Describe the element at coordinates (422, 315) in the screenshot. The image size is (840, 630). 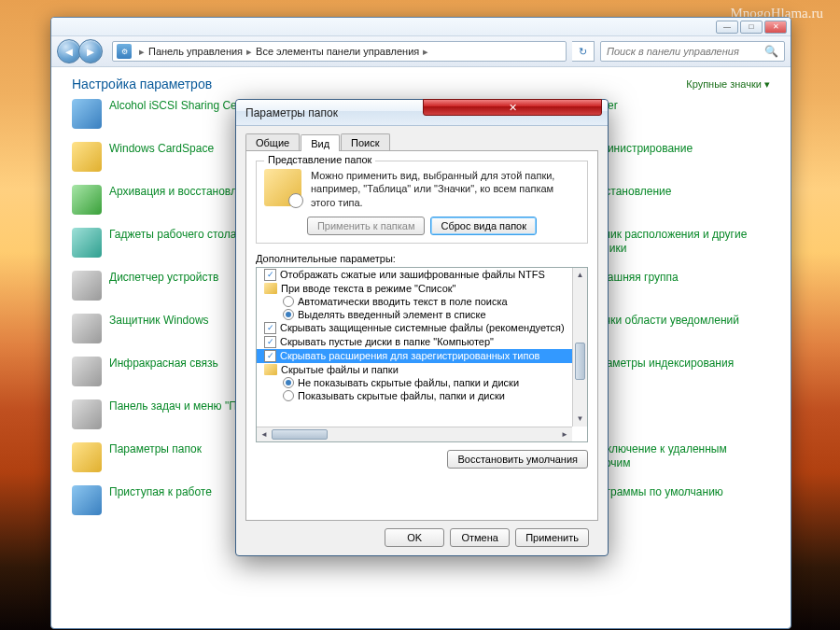
I see `tree-row: Выделять введенный элемент в списке` at that location.